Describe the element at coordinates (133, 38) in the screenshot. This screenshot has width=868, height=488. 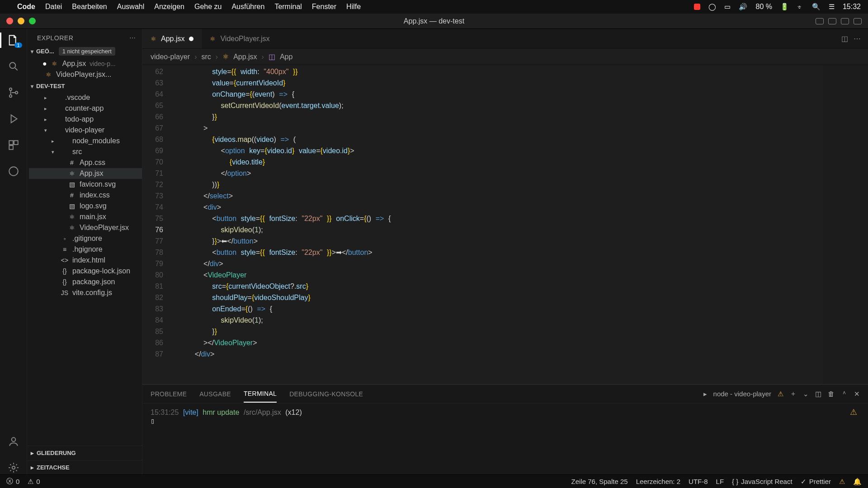
I see `explorer-more-icon: ⋯` at that location.